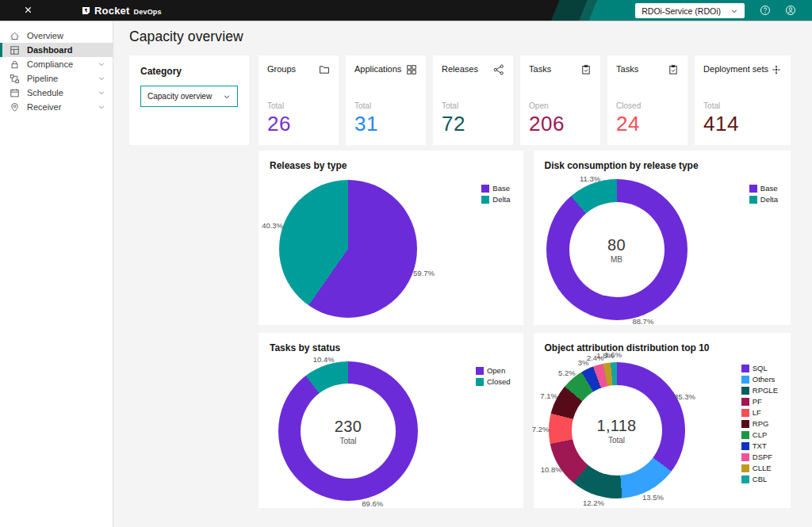 This screenshot has height=527, width=812. I want to click on stat-card-title: Deployment sets, so click(736, 69).